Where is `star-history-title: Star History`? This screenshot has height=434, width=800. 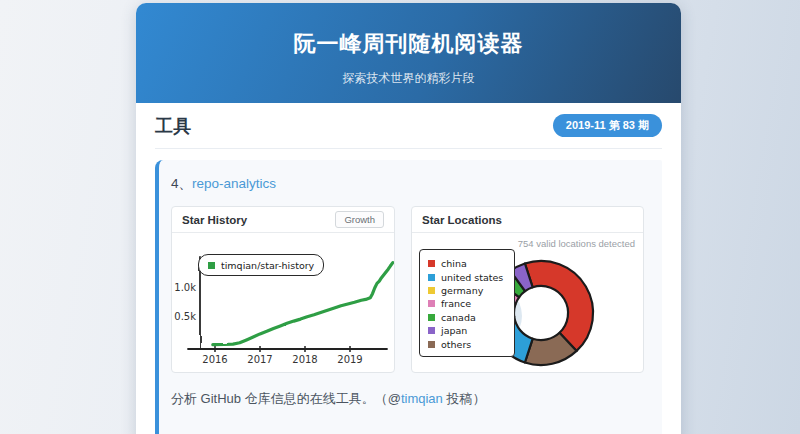 star-history-title: Star History is located at coordinates (214, 220).